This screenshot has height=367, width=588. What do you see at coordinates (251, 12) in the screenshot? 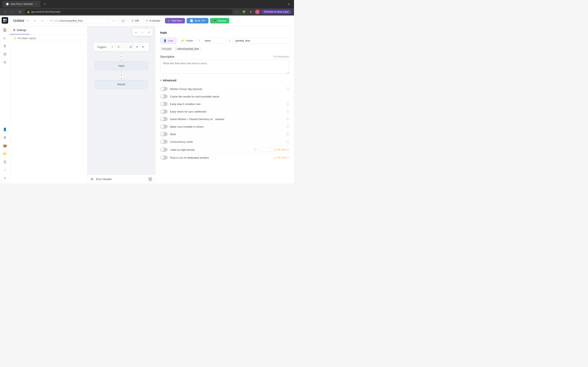
I see `download-button: ⬇` at bounding box center [251, 12].